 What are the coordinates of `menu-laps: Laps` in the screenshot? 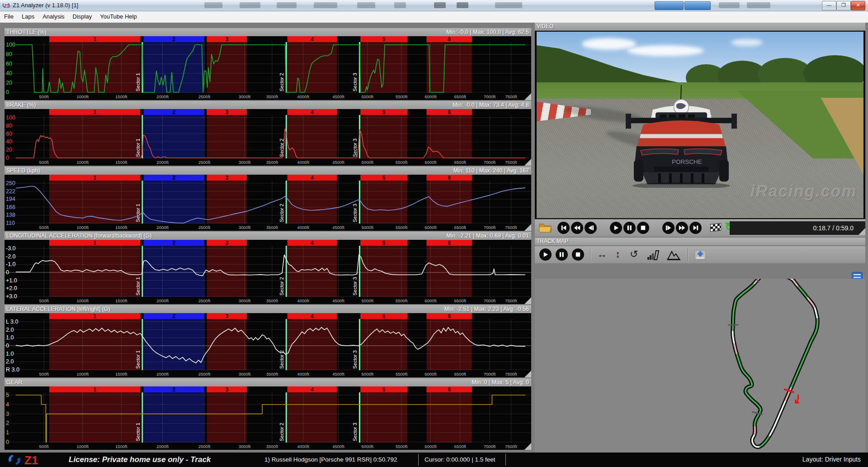 It's located at (28, 15).